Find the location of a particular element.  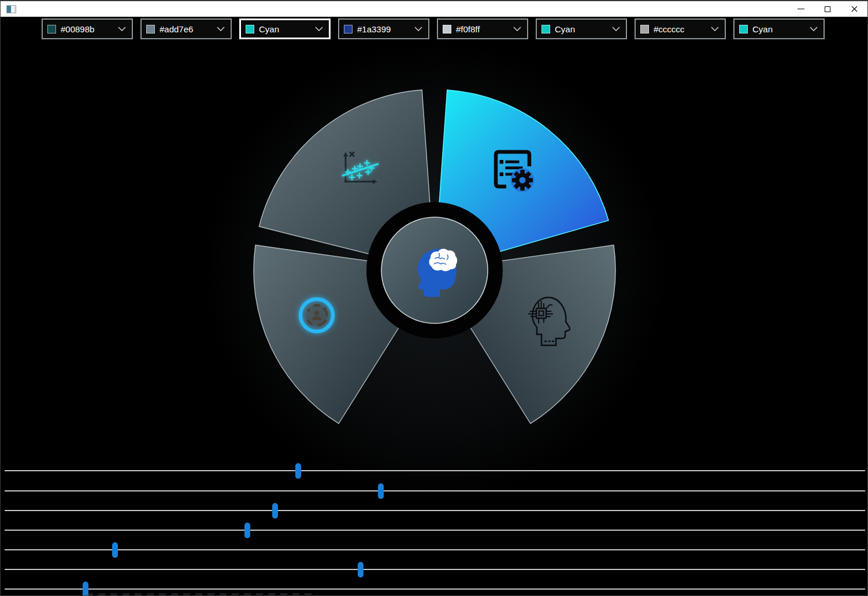

color-dropdown-3: Cyan is located at coordinates (285, 29).